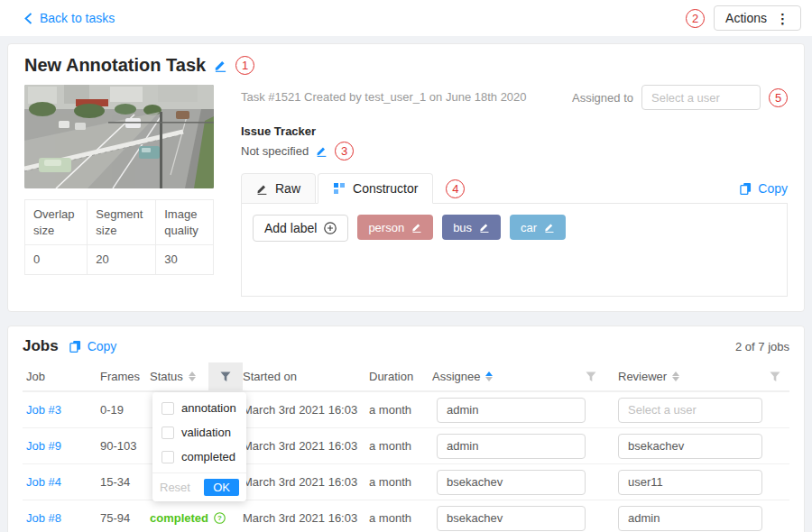  Describe the element at coordinates (471, 227) in the screenshot. I see `label-chip-bus: bus` at that location.